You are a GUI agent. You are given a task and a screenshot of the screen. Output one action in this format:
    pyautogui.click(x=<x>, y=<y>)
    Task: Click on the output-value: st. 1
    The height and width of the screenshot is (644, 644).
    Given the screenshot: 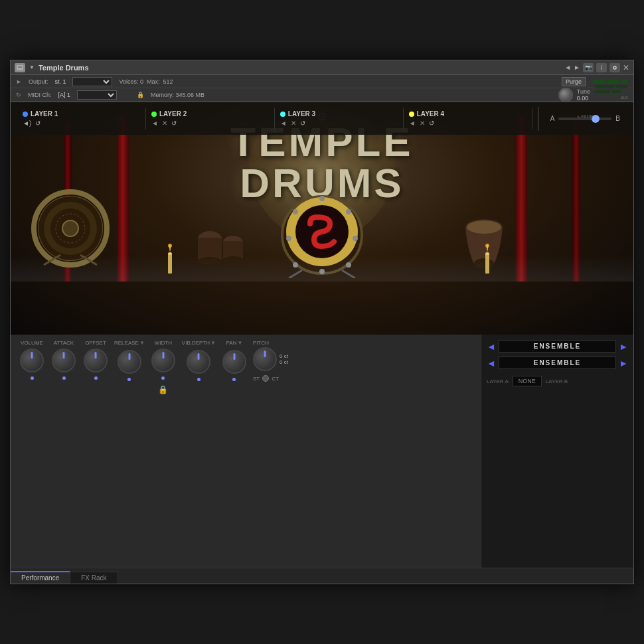 What is the action you would take?
    pyautogui.click(x=60, y=82)
    